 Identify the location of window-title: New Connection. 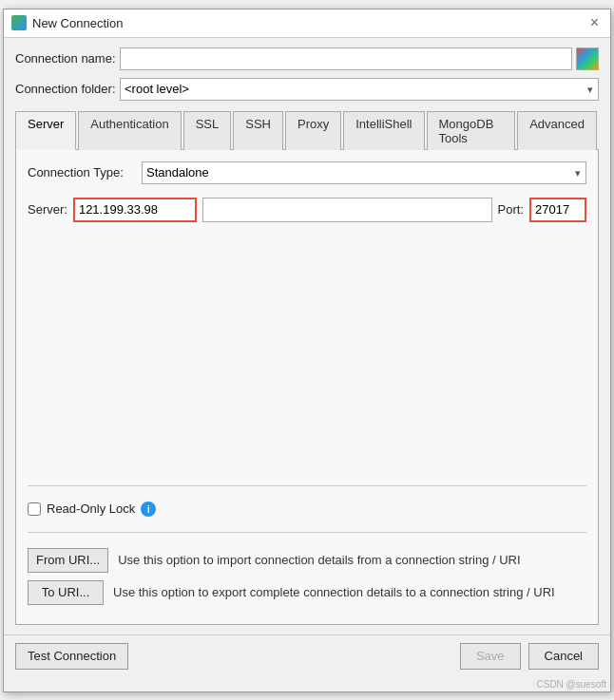
(78, 23).